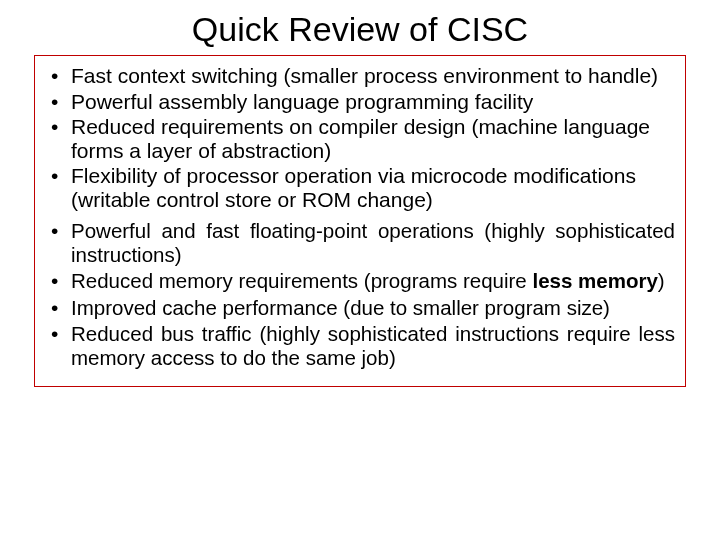  I want to click on list-item: Reduced bus traffic (highly sophisticate…, so click(360, 346).